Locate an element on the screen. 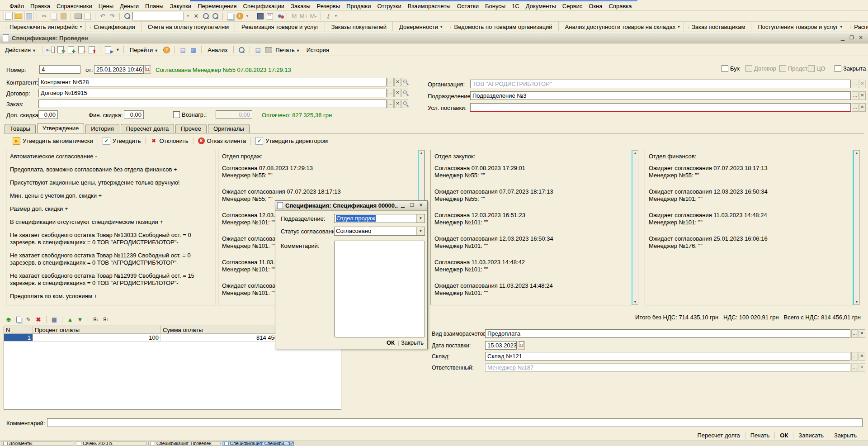 This screenshot has width=868, height=446. row-up-icon: ▲ is located at coordinates (70, 319).